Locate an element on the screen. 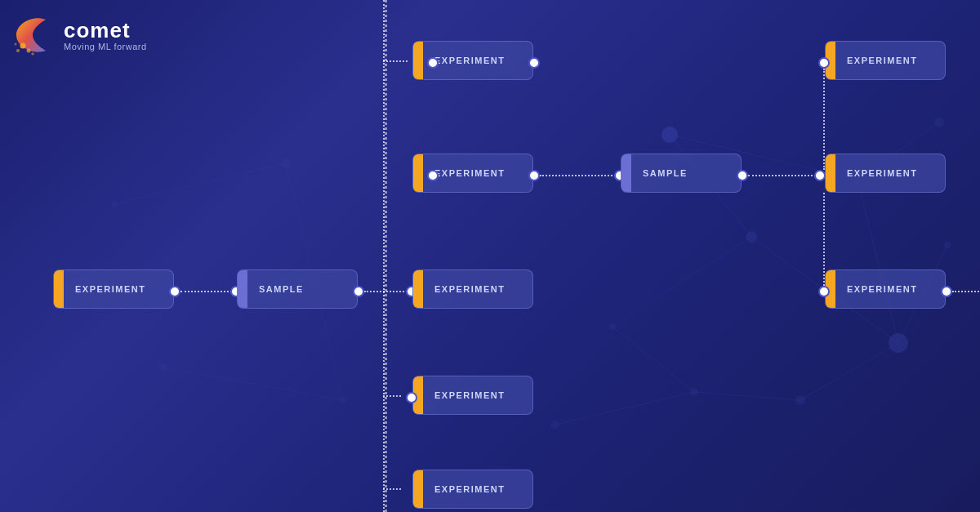  node-sidebar-smp1 is located at coordinates (626, 173).